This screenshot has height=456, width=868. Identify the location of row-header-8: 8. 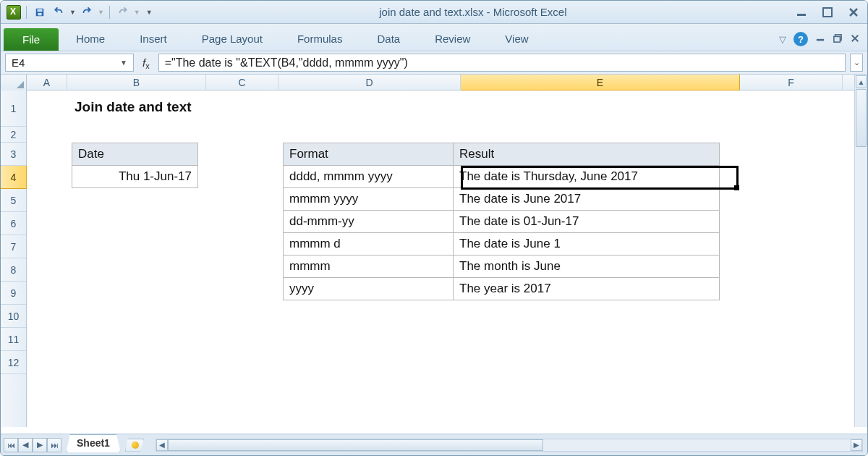
(13, 270).